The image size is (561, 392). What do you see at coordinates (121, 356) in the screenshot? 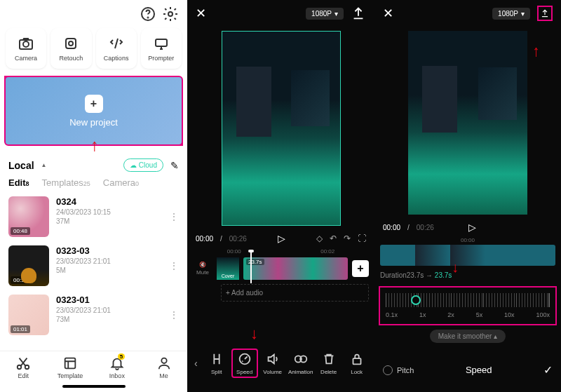
I see `badge: 5` at bounding box center [121, 356].